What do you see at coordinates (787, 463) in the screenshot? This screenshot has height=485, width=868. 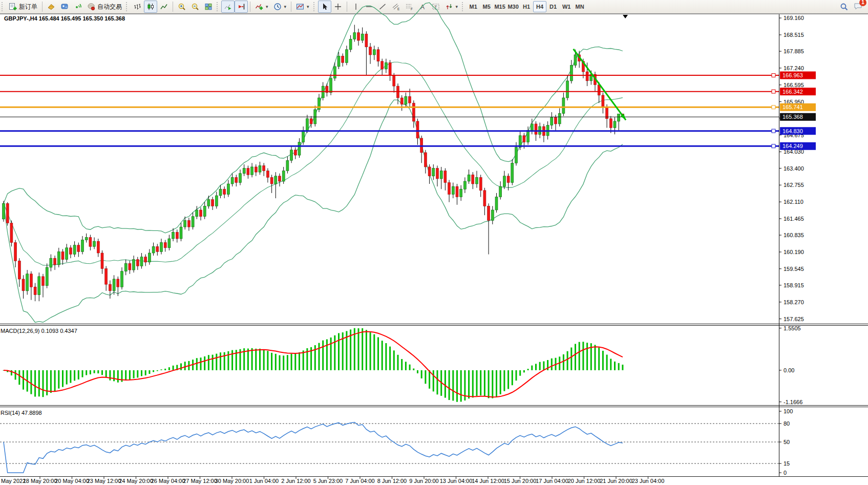 I see `rsi-scale-label: 15` at bounding box center [787, 463].